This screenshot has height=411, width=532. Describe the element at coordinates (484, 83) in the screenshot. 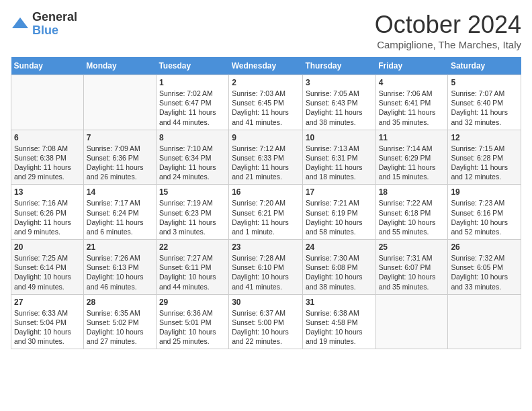

I see `day-number: 5` at that location.